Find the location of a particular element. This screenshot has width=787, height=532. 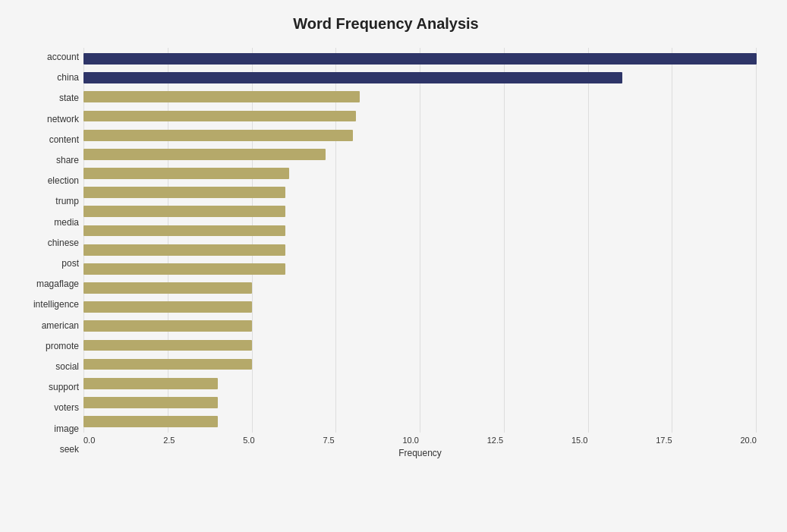

y-label: share is located at coordinates (68, 160).